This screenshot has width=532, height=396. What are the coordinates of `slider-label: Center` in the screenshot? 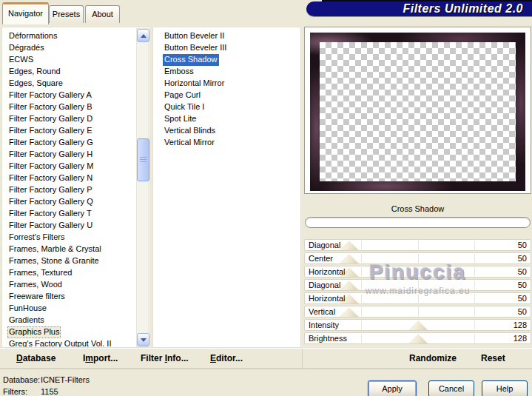 It's located at (321, 258).